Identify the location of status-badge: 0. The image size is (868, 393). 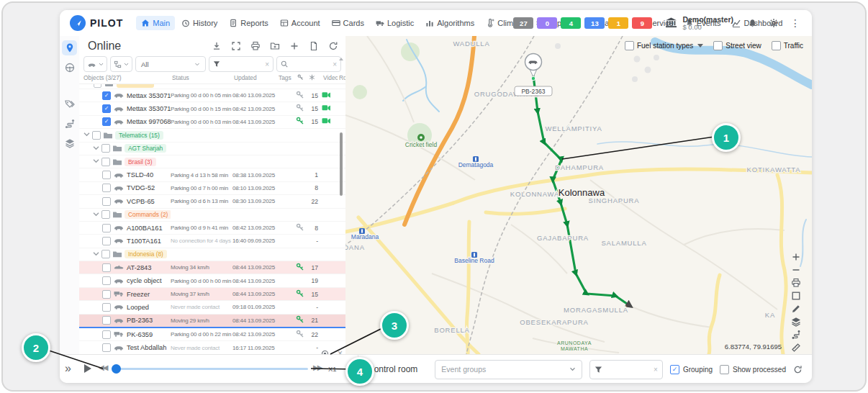
(547, 23).